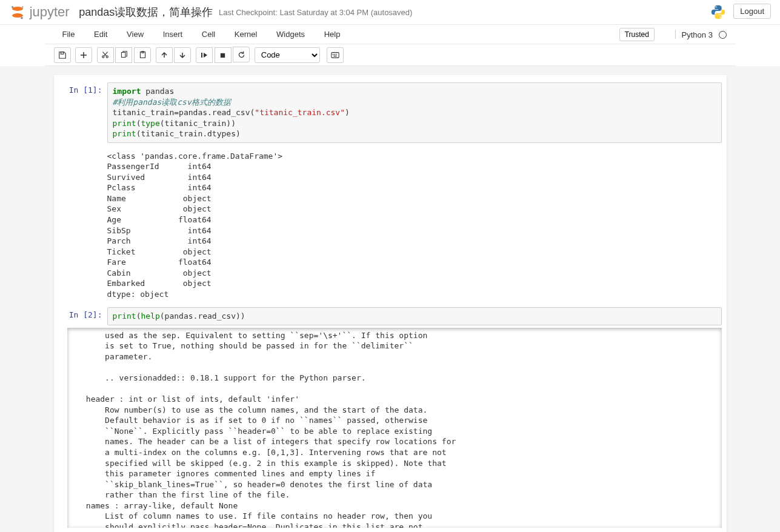 Image resolution: width=780 pixels, height=532 pixels. What do you see at coordinates (390, 35) in the screenshot?
I see `menubar: File Edit View Insert Cell Kernel Widget…` at bounding box center [390, 35].